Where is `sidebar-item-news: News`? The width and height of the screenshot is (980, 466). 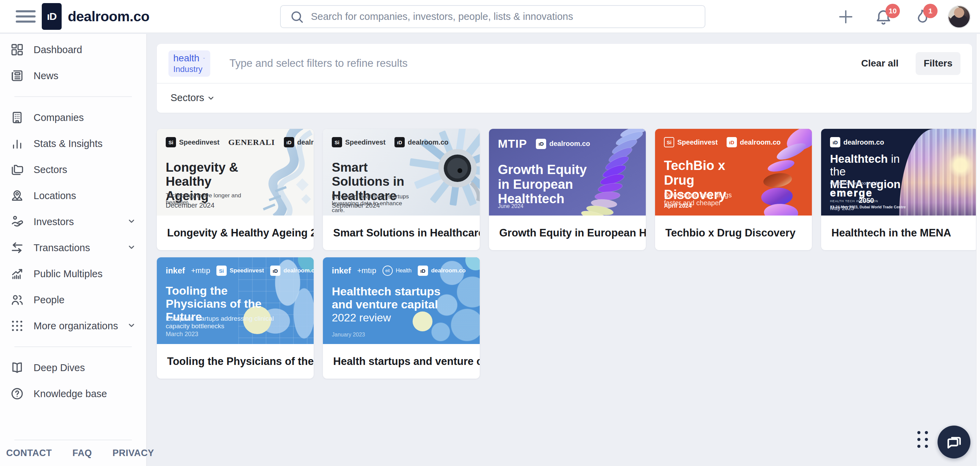 sidebar-item-news: News is located at coordinates (73, 76).